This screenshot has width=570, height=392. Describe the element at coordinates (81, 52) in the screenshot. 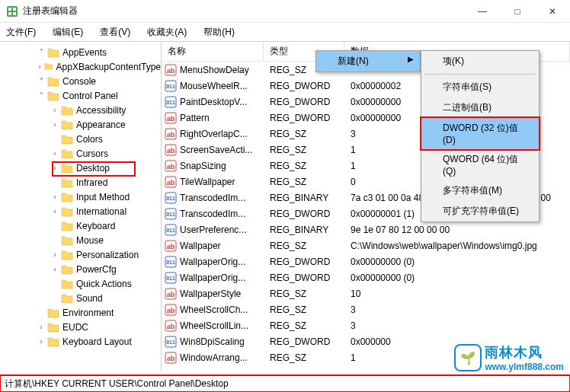

I see `tree-item-appevents: ˅AppEvents` at that location.